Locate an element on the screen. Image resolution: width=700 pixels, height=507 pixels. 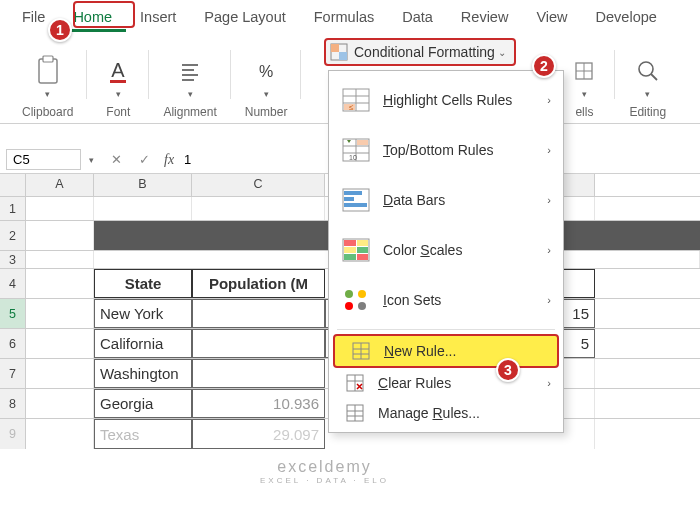
svg-text: 10 is located at coordinates (353, 158).